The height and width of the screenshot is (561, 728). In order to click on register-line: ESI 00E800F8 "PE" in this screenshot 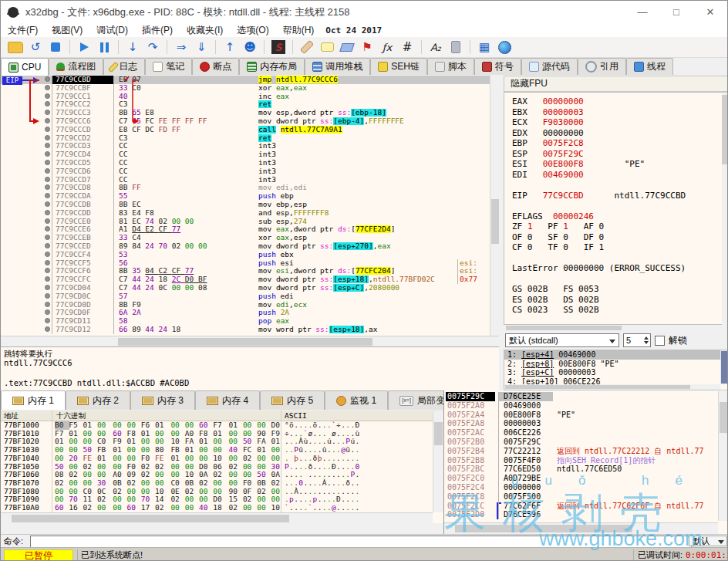, I will do `click(616, 164)`.